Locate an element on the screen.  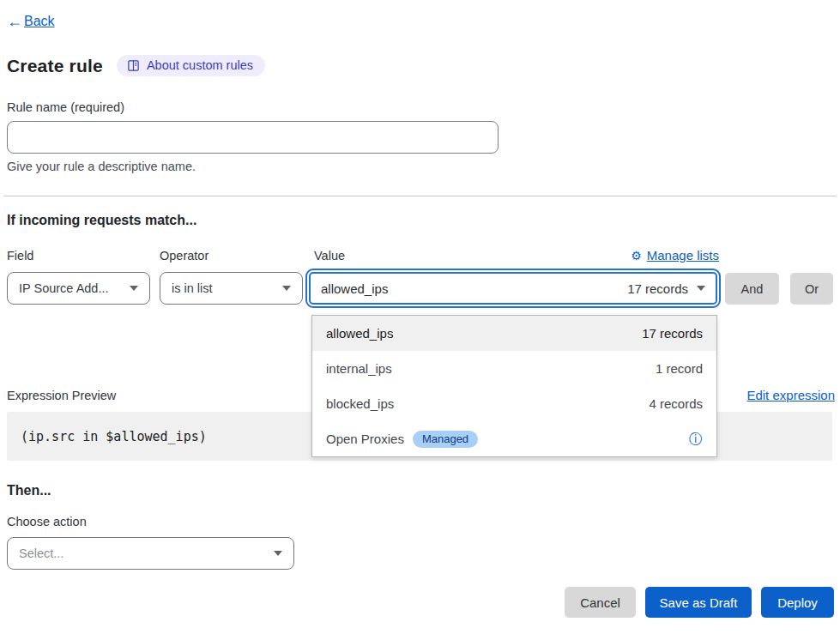
operator-select-value: is in list is located at coordinates (192, 288).